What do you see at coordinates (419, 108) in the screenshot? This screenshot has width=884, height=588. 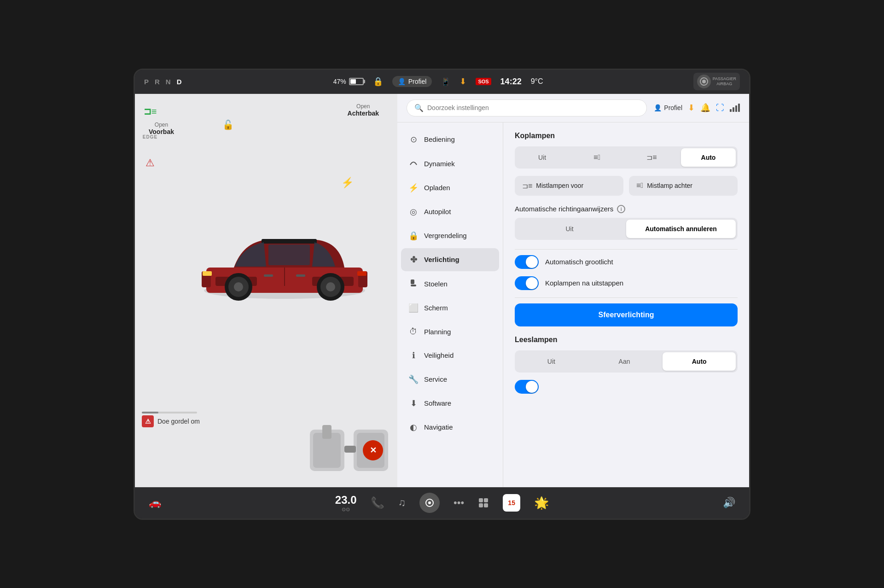 I see `search-icon: 🔍` at bounding box center [419, 108].